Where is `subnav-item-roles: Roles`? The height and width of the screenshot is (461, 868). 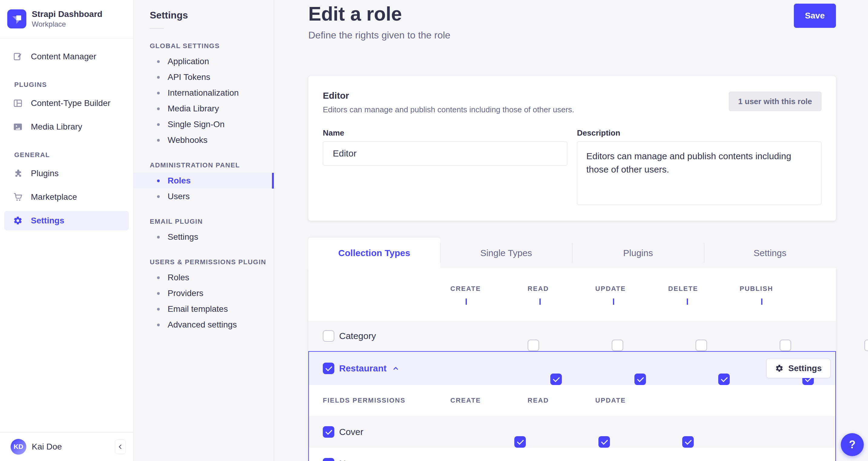 subnav-item-roles: Roles is located at coordinates (204, 181).